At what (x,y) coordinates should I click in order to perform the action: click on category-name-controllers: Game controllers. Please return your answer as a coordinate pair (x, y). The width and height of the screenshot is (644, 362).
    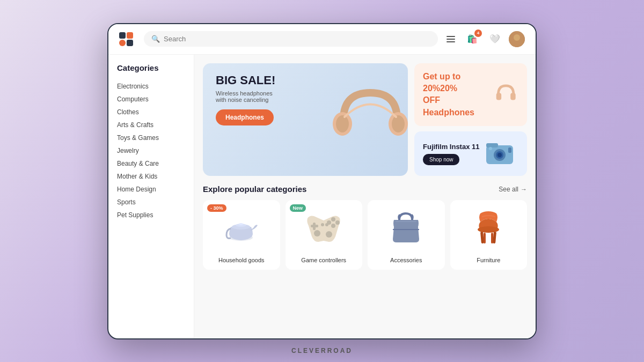
    Looking at the image, I should click on (324, 260).